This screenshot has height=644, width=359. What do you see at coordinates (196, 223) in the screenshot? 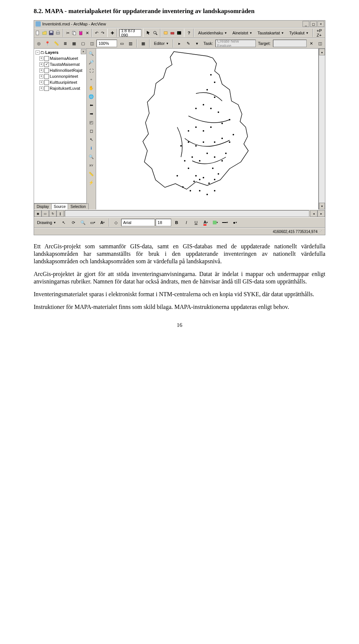
I see `underline-button: U` at bounding box center [196, 223].